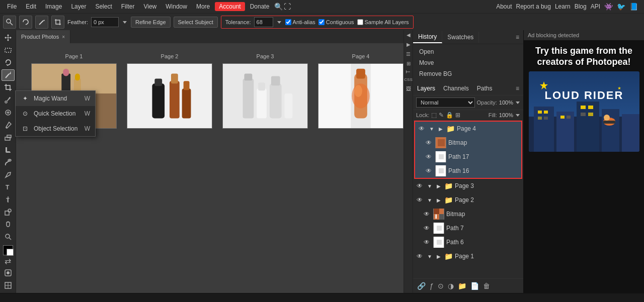 The width and height of the screenshot is (644, 302). Describe the element at coordinates (434, 115) in the screenshot. I see `lock-all-icon: ⬚` at that location.